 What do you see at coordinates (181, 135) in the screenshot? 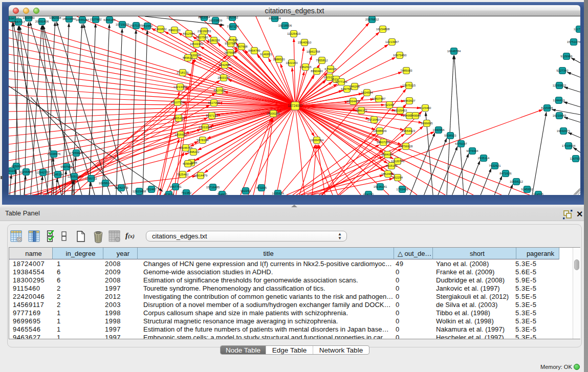
I see `svg-text: 1916682` at bounding box center [181, 135].